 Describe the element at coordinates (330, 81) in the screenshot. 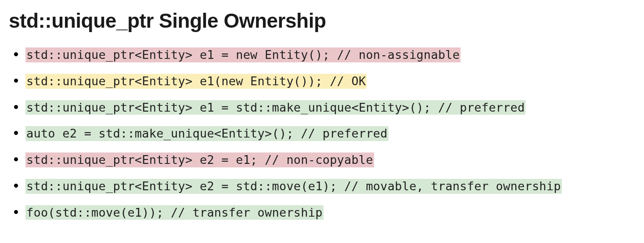

I see `list-item: std::unique_ptr<Entity> e1(new Entity())…` at that location.